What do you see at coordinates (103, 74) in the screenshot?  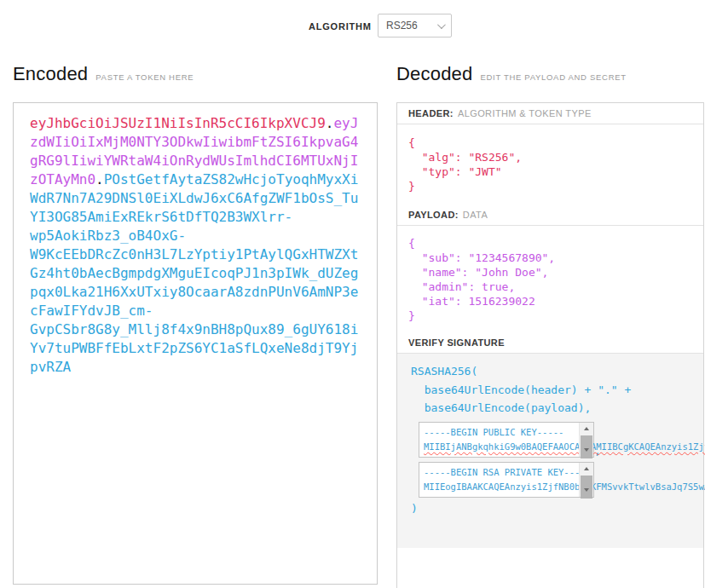 I see `encoded-heading: Encoded PASTE A TOKEN HERE` at bounding box center [103, 74].